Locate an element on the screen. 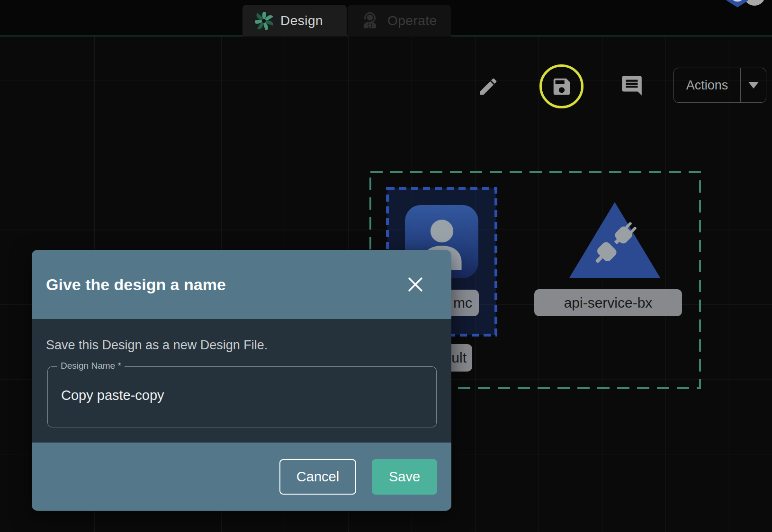 The image size is (772, 532). floppy-save-icon is located at coordinates (562, 87).